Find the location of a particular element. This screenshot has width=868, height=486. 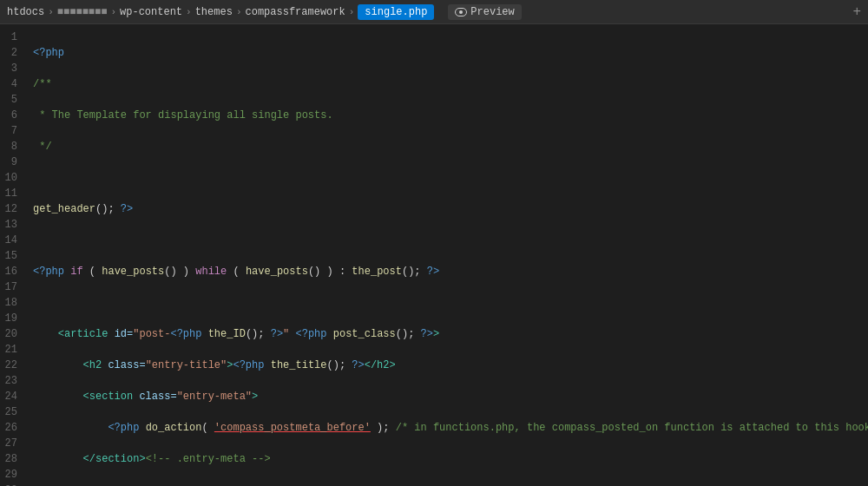

breadcrumb-sep-3: › is located at coordinates (189, 12).